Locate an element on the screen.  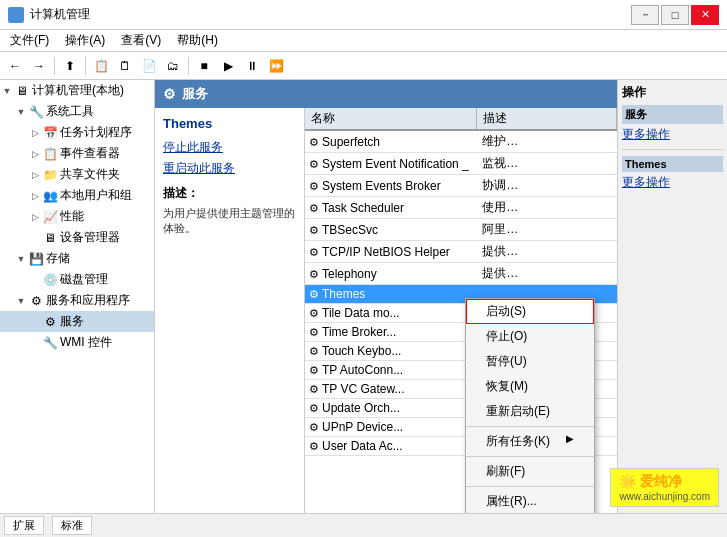
step-button: ⏩ is located at coordinates (276, 66).